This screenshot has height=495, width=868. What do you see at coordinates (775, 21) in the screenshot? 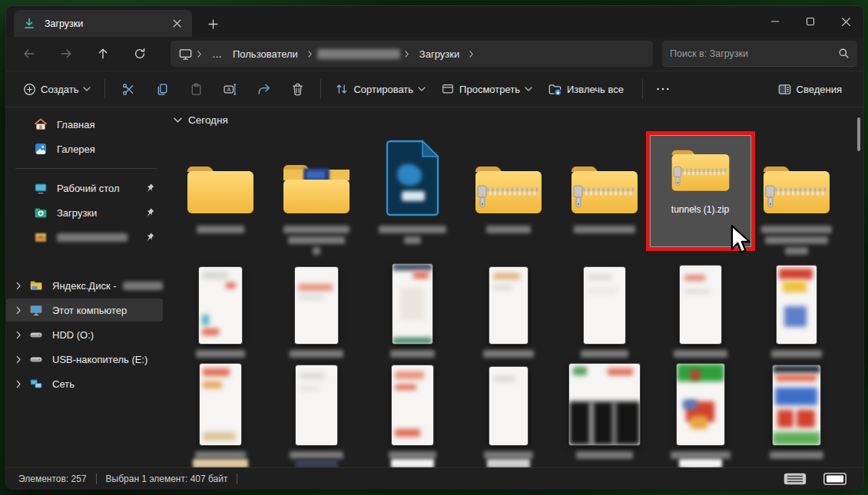
I see `minimize-button` at bounding box center [775, 21].